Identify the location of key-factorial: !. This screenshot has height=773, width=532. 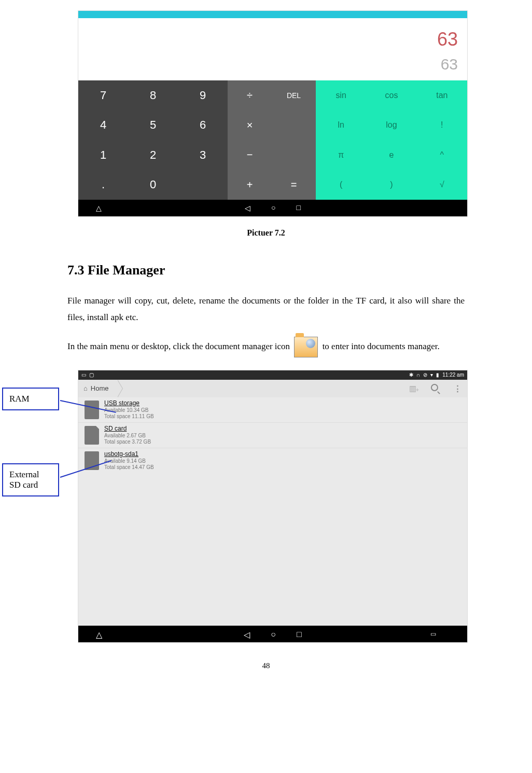
(442, 126).